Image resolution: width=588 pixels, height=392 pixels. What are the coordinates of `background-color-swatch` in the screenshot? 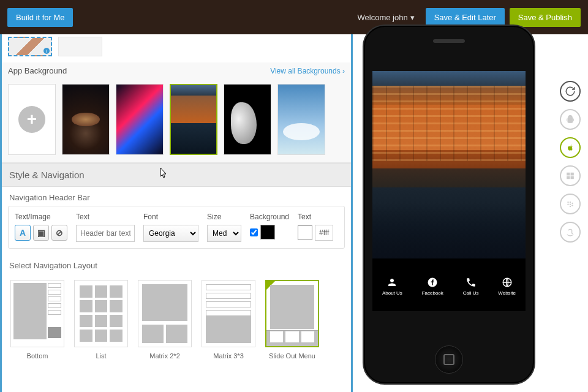 It's located at (268, 232).